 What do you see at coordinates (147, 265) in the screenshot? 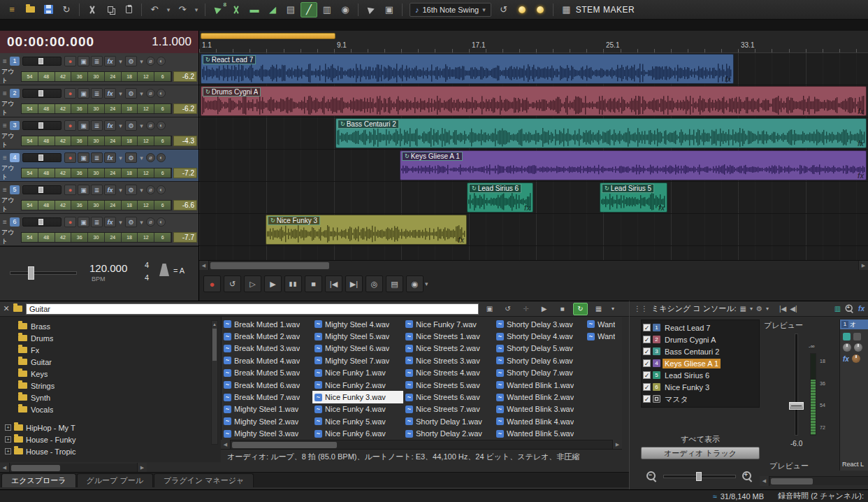
I see `time-signature-numerator: 4` at bounding box center [147, 265].